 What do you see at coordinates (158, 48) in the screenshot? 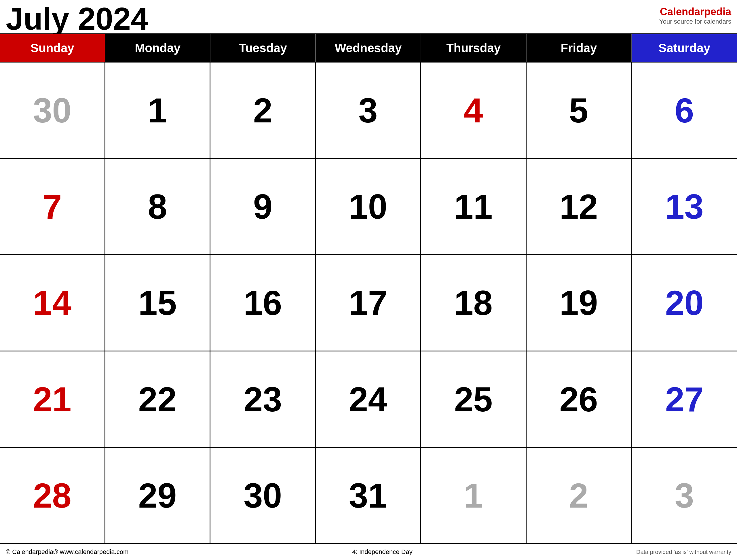
I see `day-header-monday: Monday` at bounding box center [158, 48].